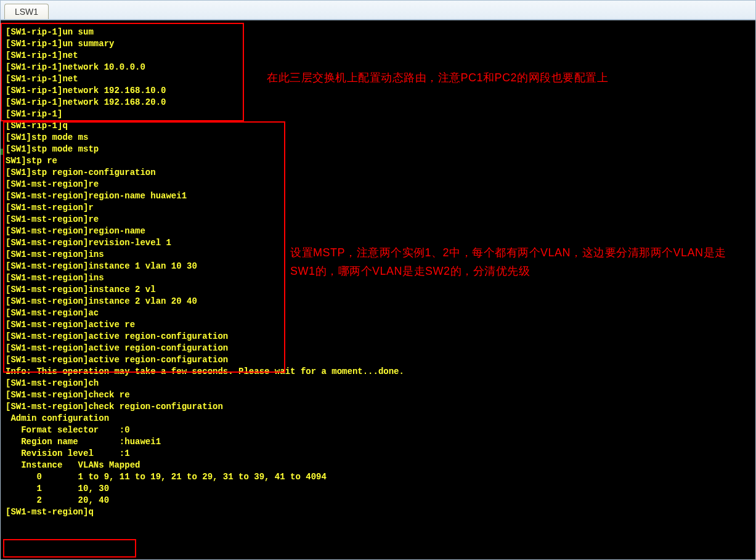  Describe the element at coordinates (378, 500) in the screenshot. I see `terminal-line: 2 20, 40` at that location.